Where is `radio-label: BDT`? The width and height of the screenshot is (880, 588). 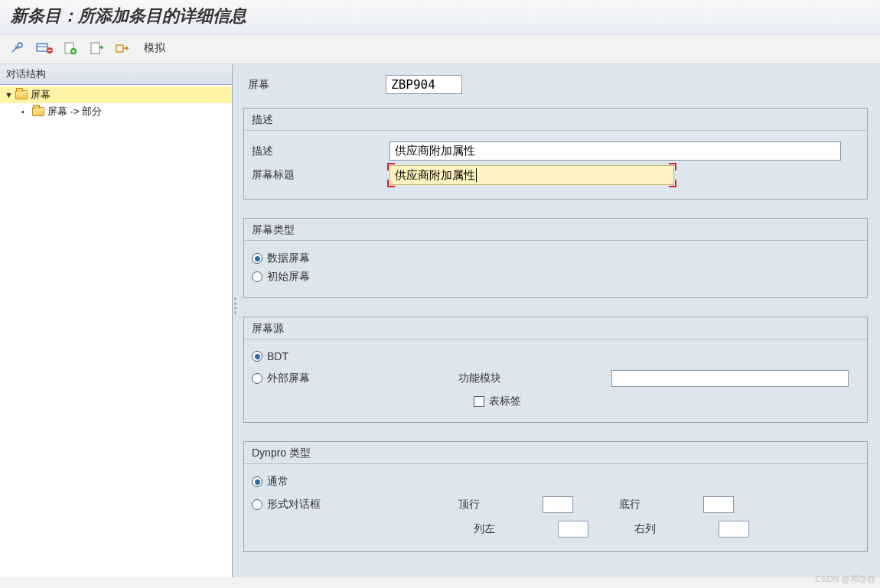
radio-label: BDT is located at coordinates (278, 356).